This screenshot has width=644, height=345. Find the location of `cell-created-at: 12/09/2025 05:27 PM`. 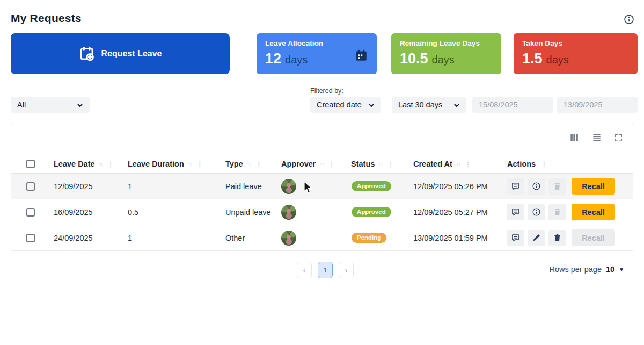

cell-created-at: 12/09/2025 05:27 PM is located at coordinates (452, 212).